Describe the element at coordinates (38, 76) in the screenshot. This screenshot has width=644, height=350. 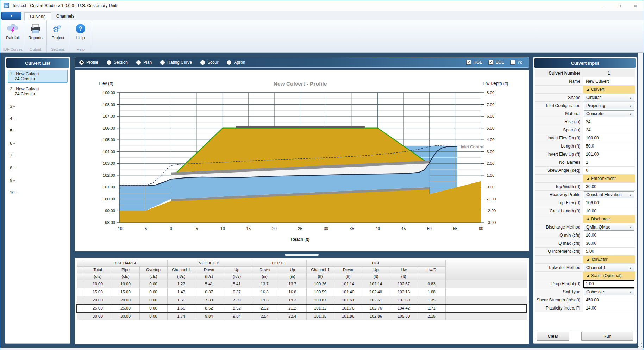
I see `culvert-list-item-1: 1 - New Culvert24 Circular` at that location.